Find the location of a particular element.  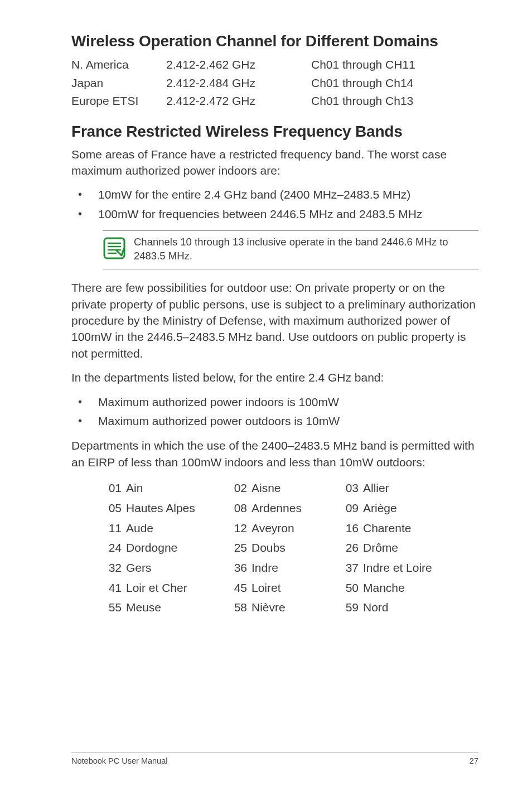

table-row: 05Hautes Alpes 08Ardennes 09Ariège is located at coordinates (291, 508).